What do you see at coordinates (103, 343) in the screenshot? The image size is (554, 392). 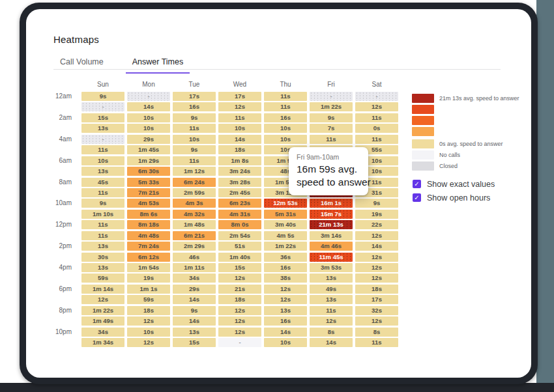 I see `cell-sun-23: 1m 34s` at bounding box center [103, 343].